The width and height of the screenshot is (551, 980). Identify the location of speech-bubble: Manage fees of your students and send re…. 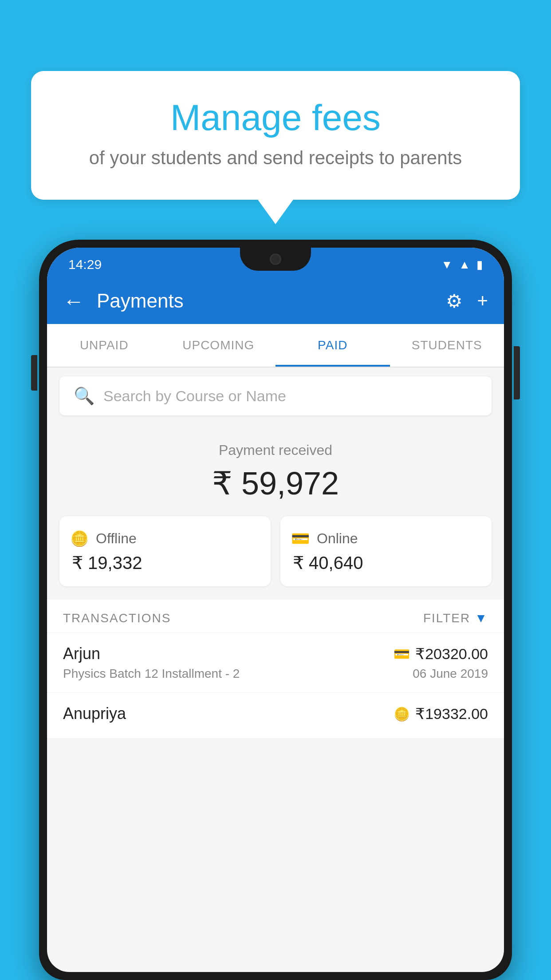
(276, 135).